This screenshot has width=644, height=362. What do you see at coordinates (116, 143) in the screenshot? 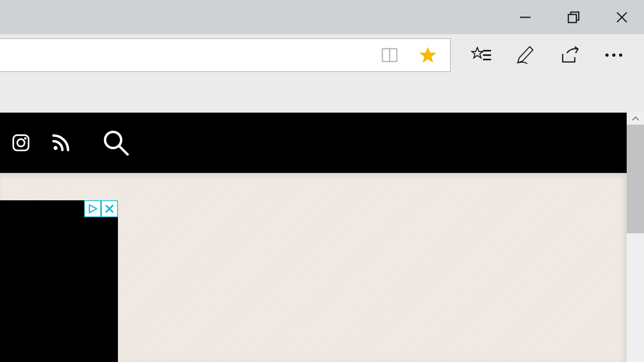
I see `site-search-button` at bounding box center [116, 143].